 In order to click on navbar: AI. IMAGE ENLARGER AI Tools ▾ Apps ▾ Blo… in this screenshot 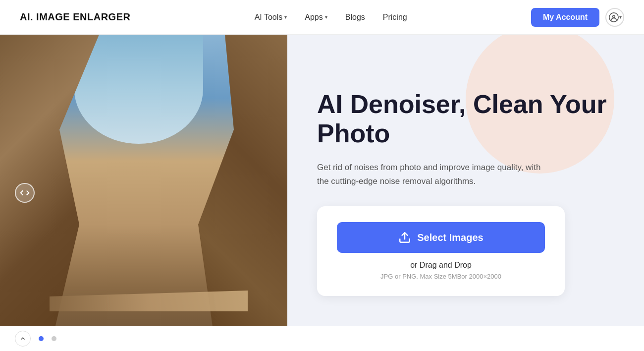, I will do `click(322, 17)`.